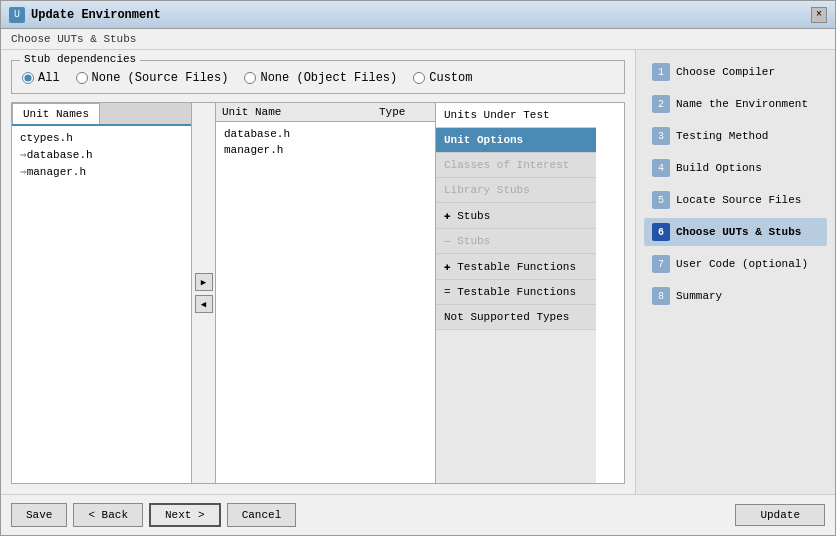  What do you see at coordinates (326, 134) in the screenshot?
I see `list-item: database.h` at bounding box center [326, 134].